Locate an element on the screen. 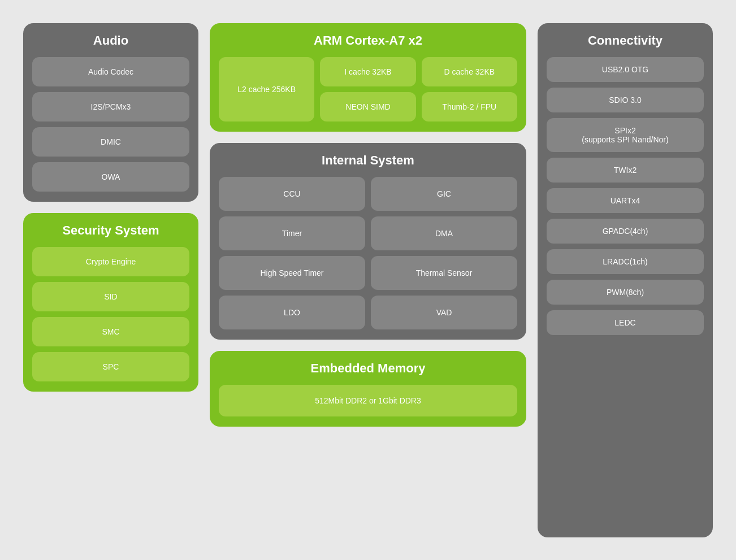 This screenshot has width=736, height=560. internal-item-1: GIC is located at coordinates (444, 194).